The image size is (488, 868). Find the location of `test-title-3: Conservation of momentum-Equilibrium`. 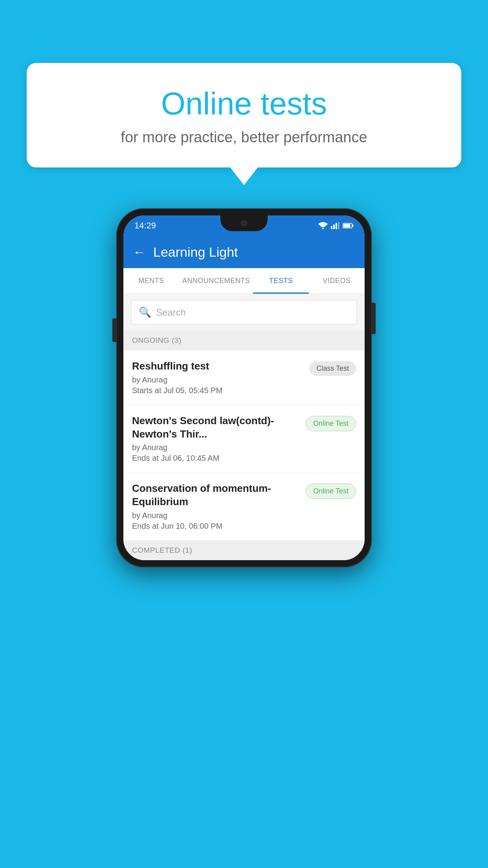

test-title-3: Conservation of momentum-Equilibrium is located at coordinates (216, 495).